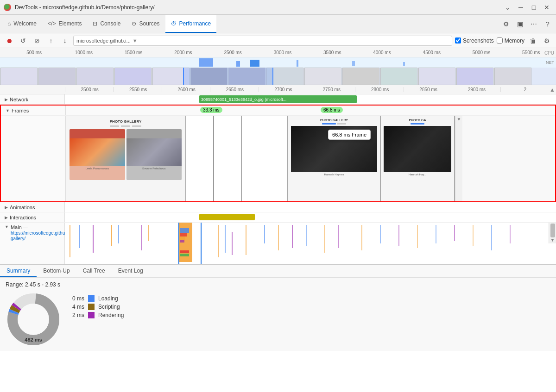 This screenshot has width=556, height=392. Describe the element at coordinates (145, 24) in the screenshot. I see `tab-sources: ⊙ Sources` at that location.